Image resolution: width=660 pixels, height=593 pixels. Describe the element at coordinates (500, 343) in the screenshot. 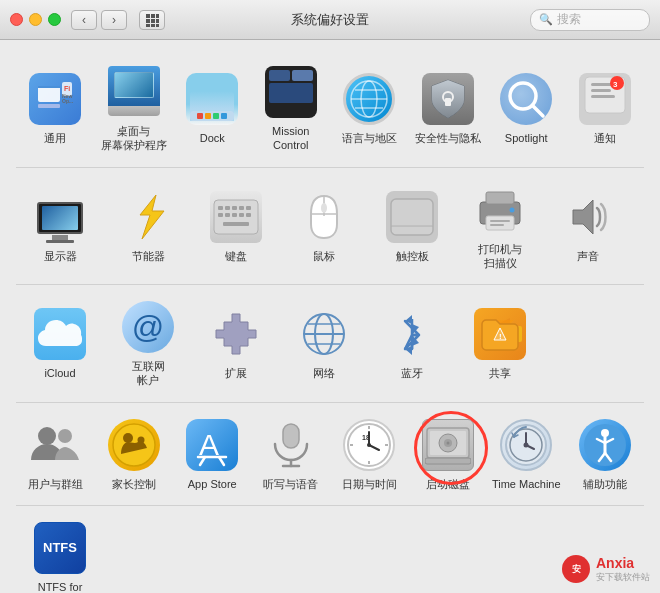

I see `pref-item-share: ! 共享` at that location.